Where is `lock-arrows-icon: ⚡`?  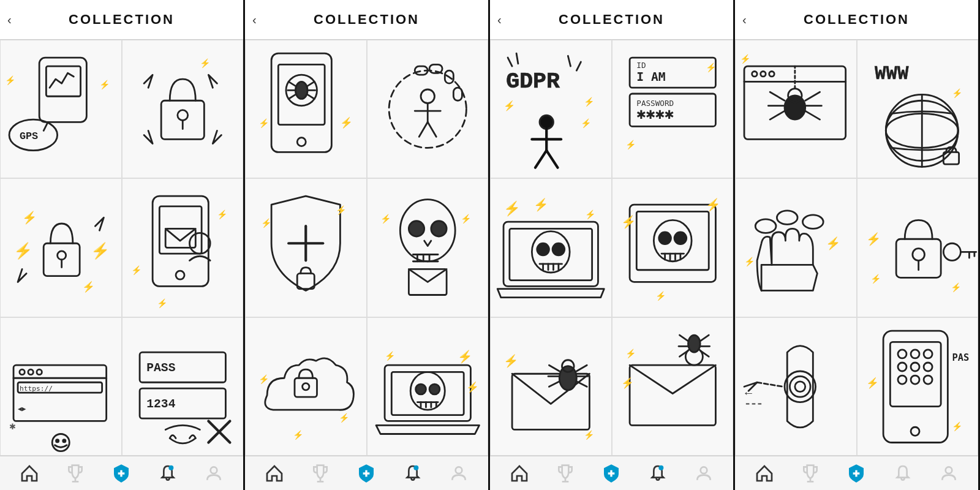
lock-arrows-icon: ⚡ is located at coordinates (183, 109).